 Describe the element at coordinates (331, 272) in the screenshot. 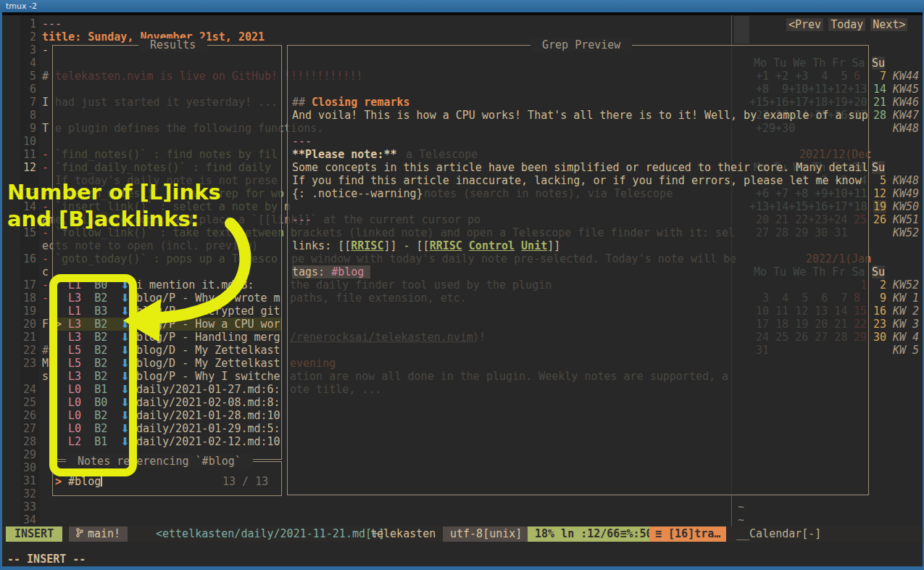

I see `preview-line: tags: #blog` at that location.